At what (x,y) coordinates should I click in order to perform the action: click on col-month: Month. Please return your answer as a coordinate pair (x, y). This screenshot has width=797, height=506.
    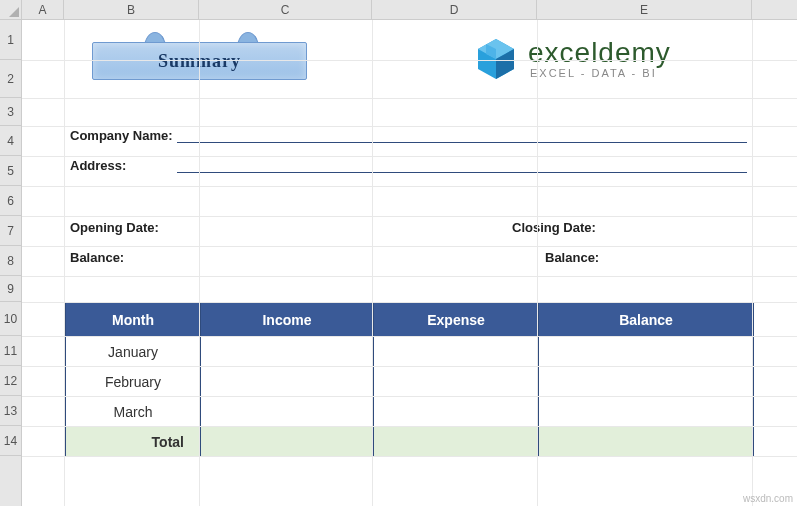
    Looking at the image, I should click on (134, 320).